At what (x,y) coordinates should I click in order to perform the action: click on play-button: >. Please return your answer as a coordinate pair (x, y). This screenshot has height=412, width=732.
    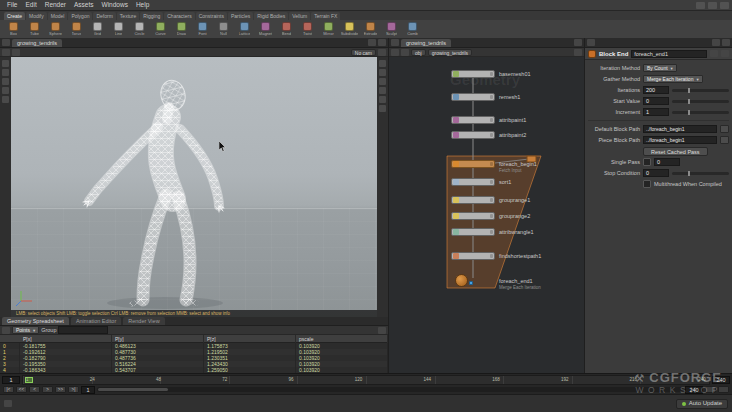
    Looking at the image, I should click on (48, 390).